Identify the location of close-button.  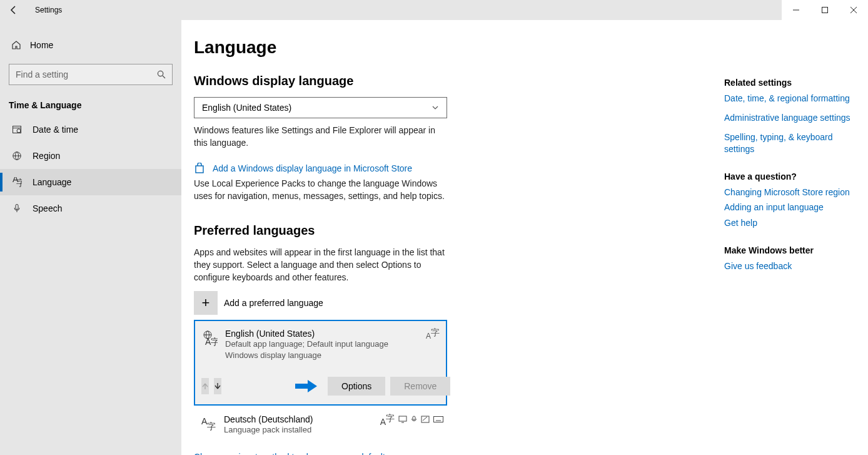
(854, 10).